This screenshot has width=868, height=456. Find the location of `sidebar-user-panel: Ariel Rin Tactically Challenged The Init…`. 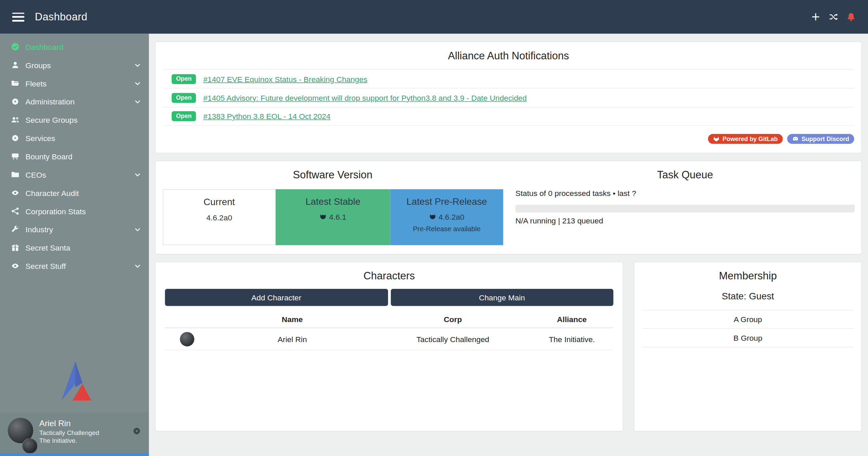

sidebar-user-panel: Ariel Rin Tactically Challenged The Init… is located at coordinates (75, 434).